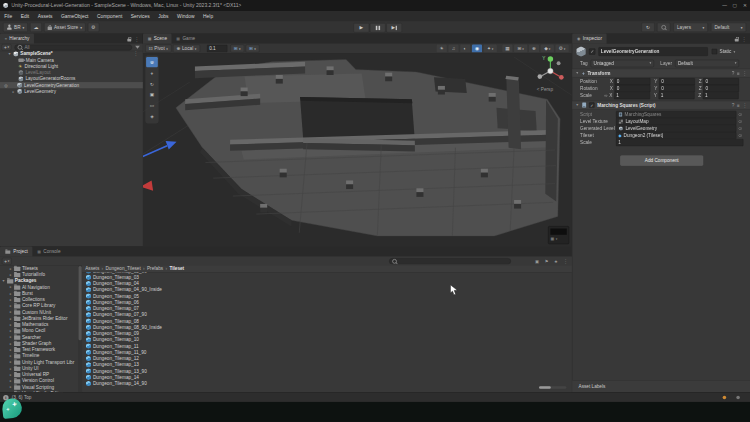 The image size is (750, 422). Describe the element at coordinates (662, 160) in the screenshot. I see `add-component-button: Add Component` at that location.